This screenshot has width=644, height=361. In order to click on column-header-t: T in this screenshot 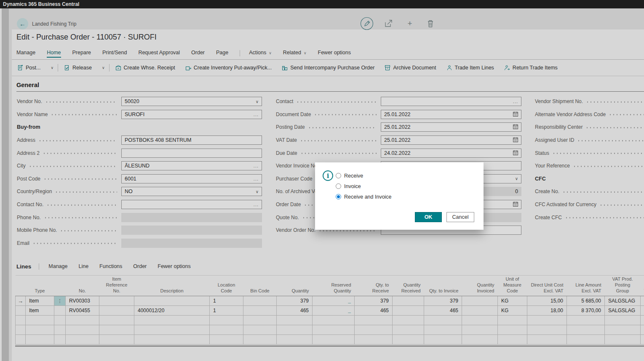, I will do `click(642, 286)`.